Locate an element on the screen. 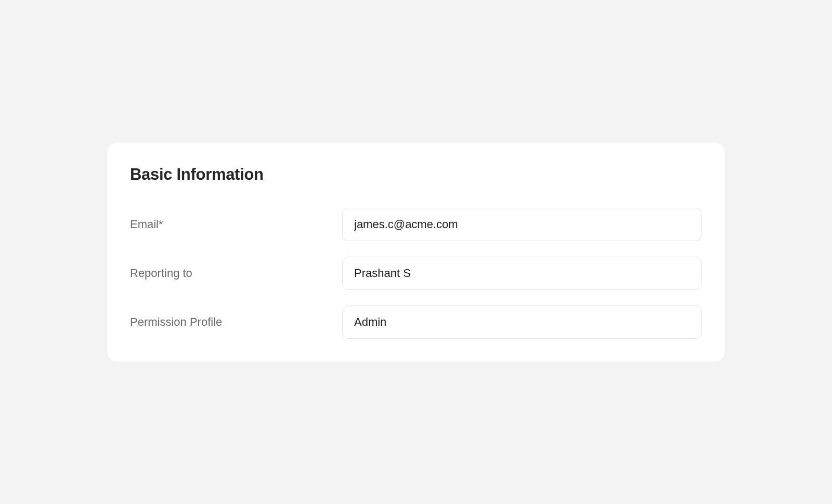  email-label: Email* is located at coordinates (236, 224).